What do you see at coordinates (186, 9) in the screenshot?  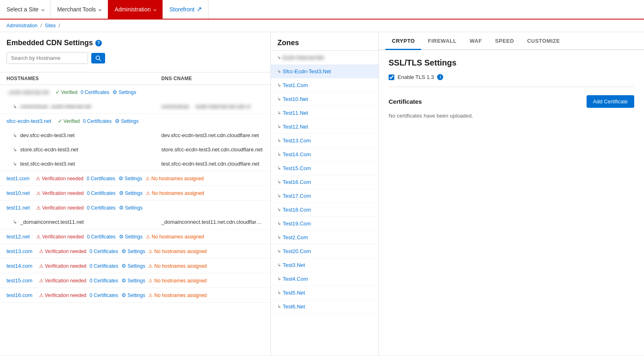 I see `storefront-link: Storefront` at bounding box center [186, 9].